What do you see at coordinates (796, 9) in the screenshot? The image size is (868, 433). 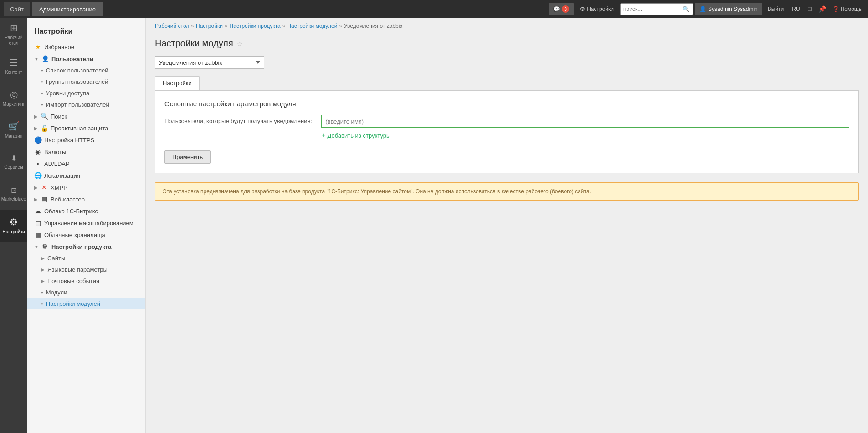 I see `lang-button: RU` at bounding box center [796, 9].